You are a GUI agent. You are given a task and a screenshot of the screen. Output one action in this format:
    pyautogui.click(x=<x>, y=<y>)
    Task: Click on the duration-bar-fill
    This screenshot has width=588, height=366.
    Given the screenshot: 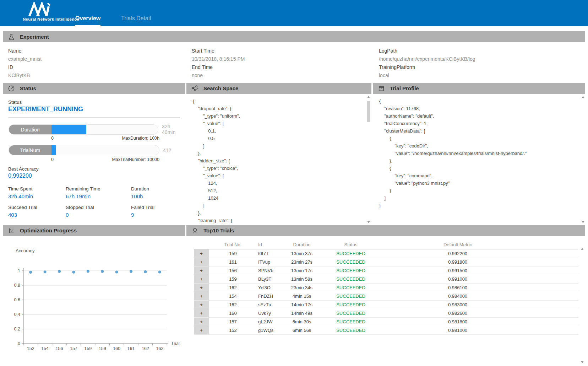 What is the action you would take?
    pyautogui.click(x=69, y=129)
    